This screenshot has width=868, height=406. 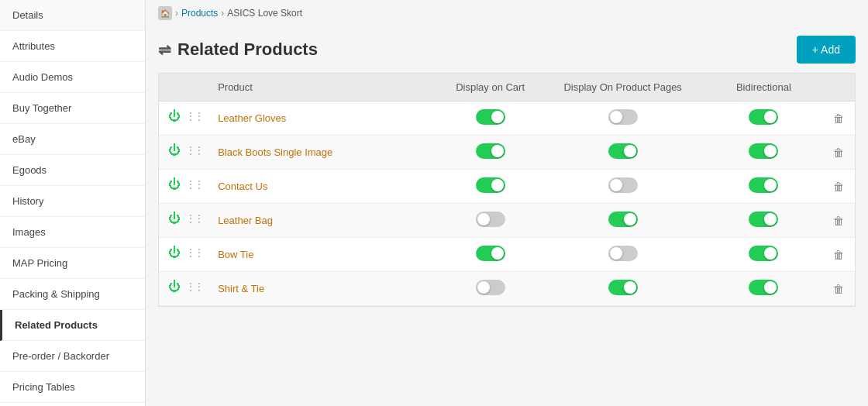 What do you see at coordinates (507, 221) in the screenshot?
I see `table-row: ⏻⋮⋮Leather Bag🗑` at bounding box center [507, 221].